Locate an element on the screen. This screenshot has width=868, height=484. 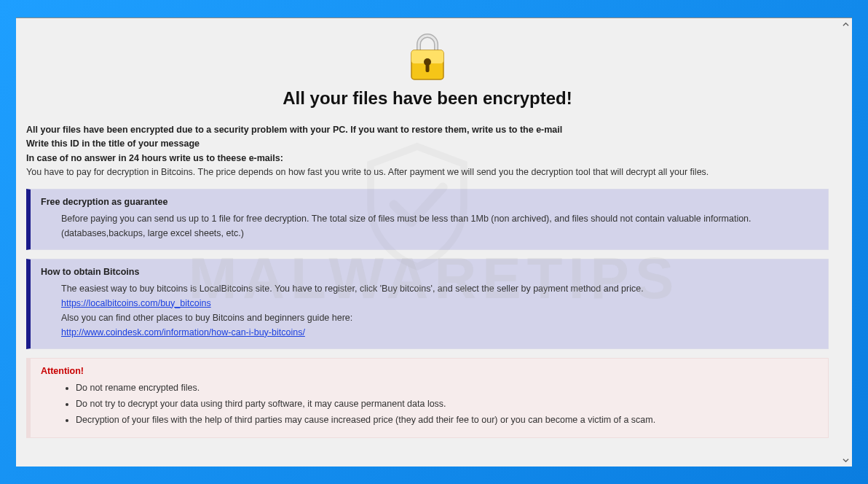
page-title: All your files have been encrypted! is located at coordinates (427, 98).